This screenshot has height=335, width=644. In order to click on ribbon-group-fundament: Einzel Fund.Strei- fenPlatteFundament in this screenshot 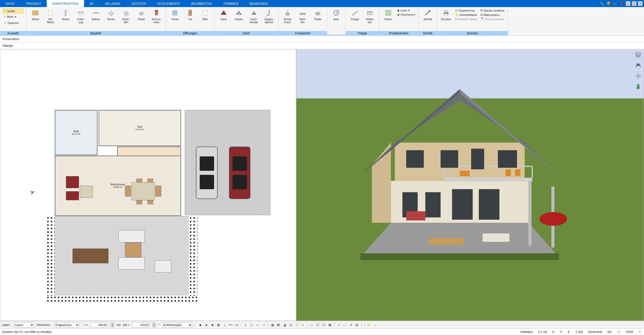, I will do `click(303, 21)`.